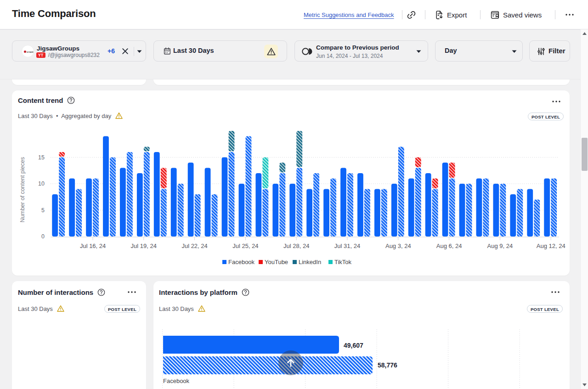  What do you see at coordinates (144, 246) in the screenshot?
I see `svg-text: Jul 19, 24` at bounding box center [144, 246].